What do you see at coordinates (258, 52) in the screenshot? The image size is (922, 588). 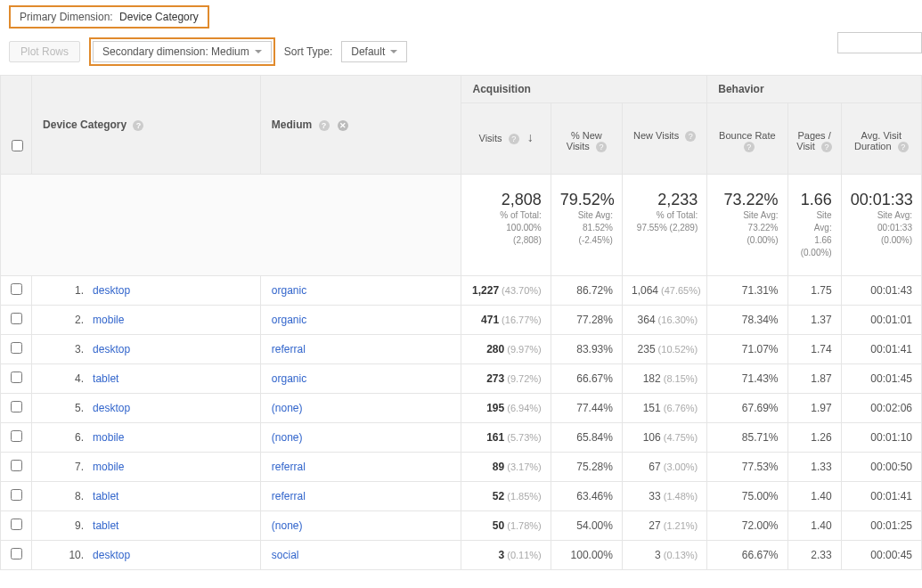 I see `caret-down-icon` at bounding box center [258, 52].